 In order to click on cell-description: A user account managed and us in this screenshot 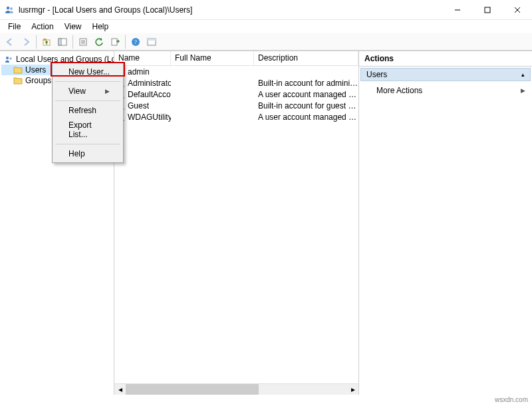, I will do `click(306, 117)`.